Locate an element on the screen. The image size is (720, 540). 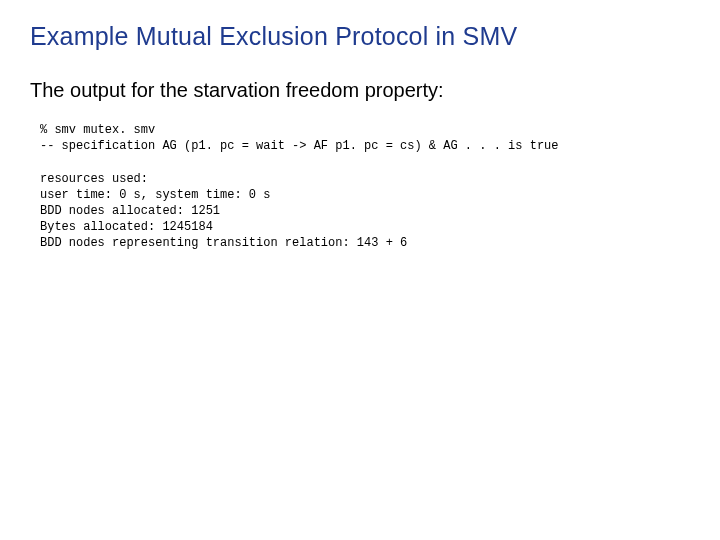
code-line: BDD nodes representing transition relati… is located at coordinates (224, 243).